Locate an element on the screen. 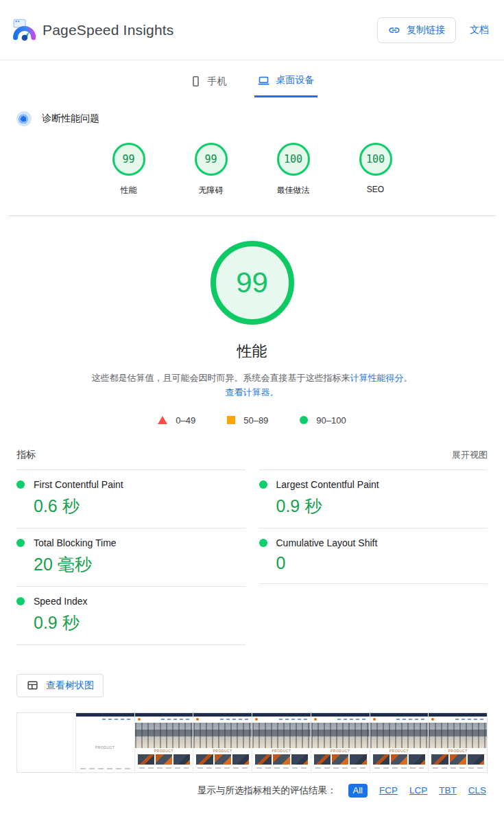 This screenshot has height=814, width=504. tab-mobile-label: 手机 is located at coordinates (217, 82).